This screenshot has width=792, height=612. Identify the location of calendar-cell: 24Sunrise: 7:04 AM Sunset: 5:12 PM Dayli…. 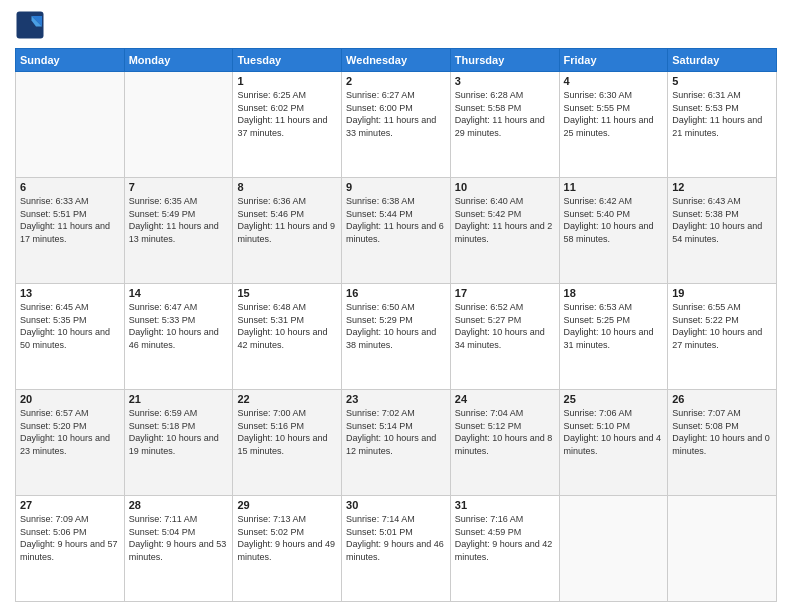
(504, 443).